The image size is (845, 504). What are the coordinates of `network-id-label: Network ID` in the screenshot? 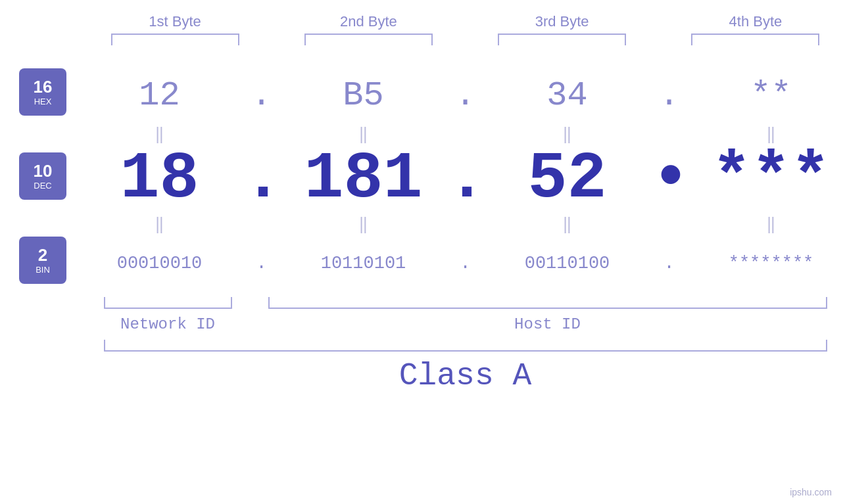 It's located at (168, 325).